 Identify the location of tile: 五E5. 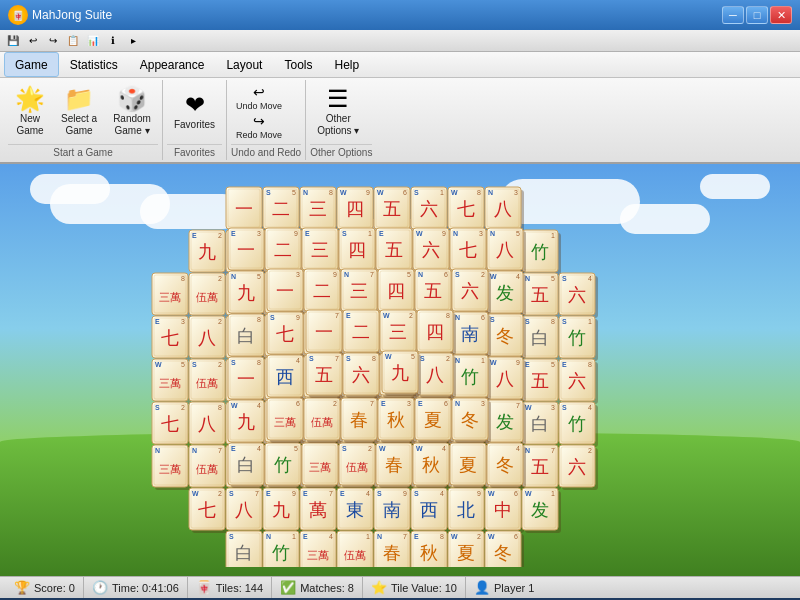
(542, 382).